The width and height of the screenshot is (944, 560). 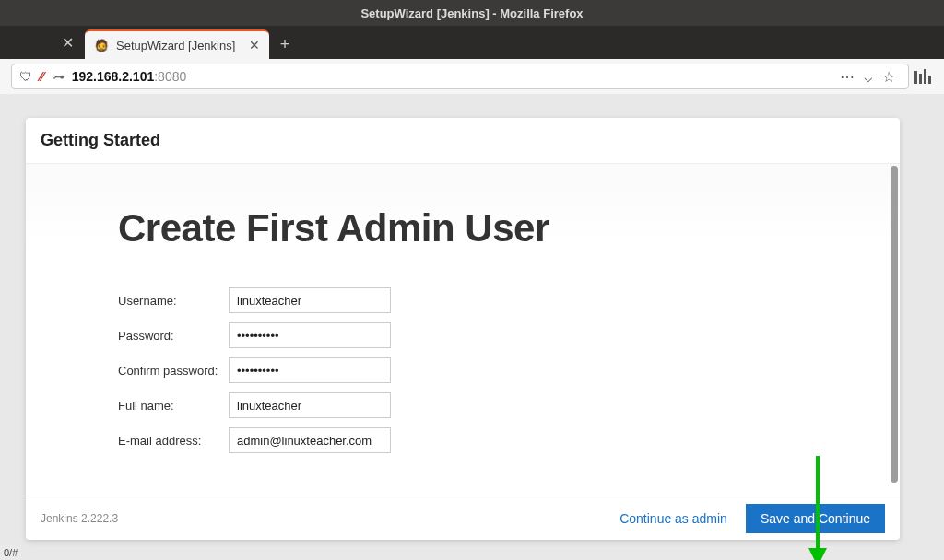 I want to click on form-row-fullname: Full name:, so click(x=509, y=405).